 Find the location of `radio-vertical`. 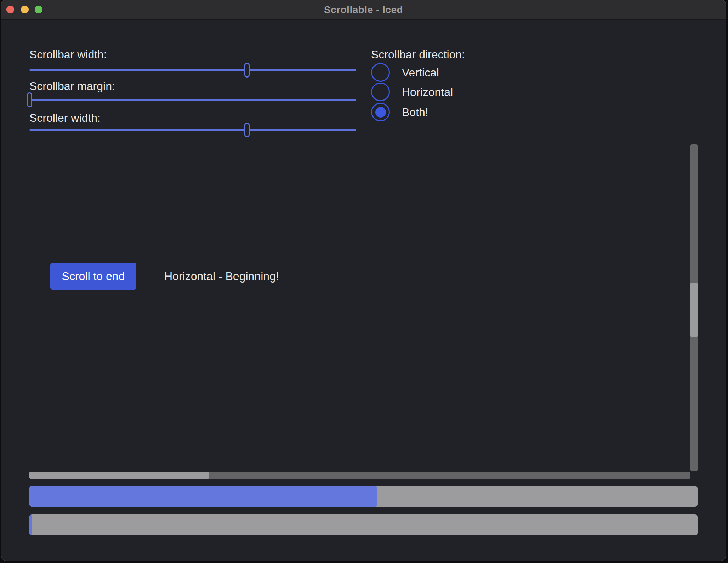

radio-vertical is located at coordinates (380, 72).